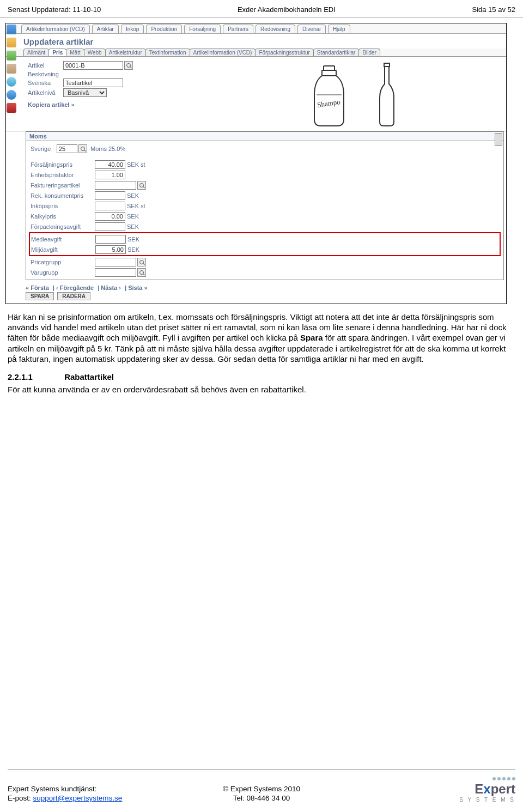 Image resolution: width=523 pixels, height=812 pixels. I want to click on subtab: Mått, so click(75, 52).